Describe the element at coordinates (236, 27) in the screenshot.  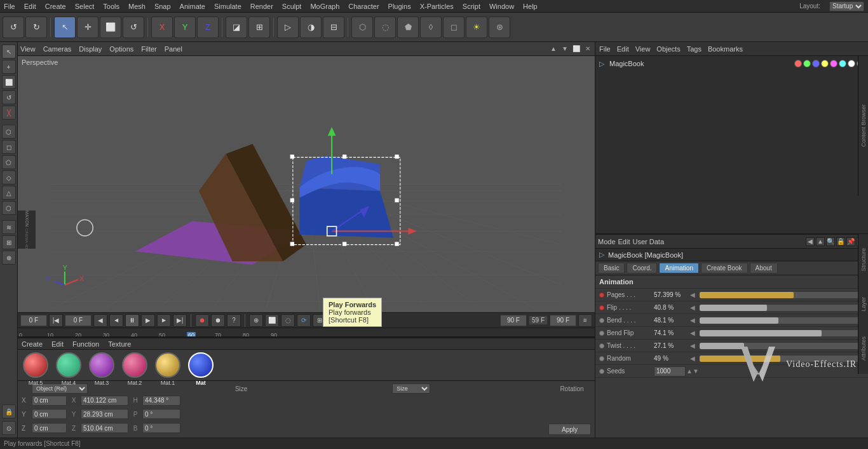
I see `object-axis-button: ◪` at that location.